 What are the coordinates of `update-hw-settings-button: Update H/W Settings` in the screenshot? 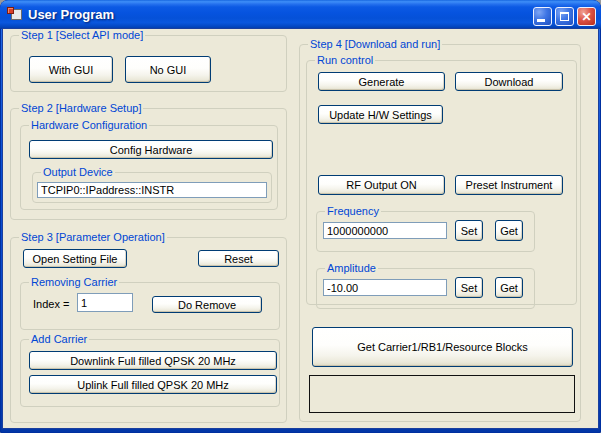 It's located at (380, 114).